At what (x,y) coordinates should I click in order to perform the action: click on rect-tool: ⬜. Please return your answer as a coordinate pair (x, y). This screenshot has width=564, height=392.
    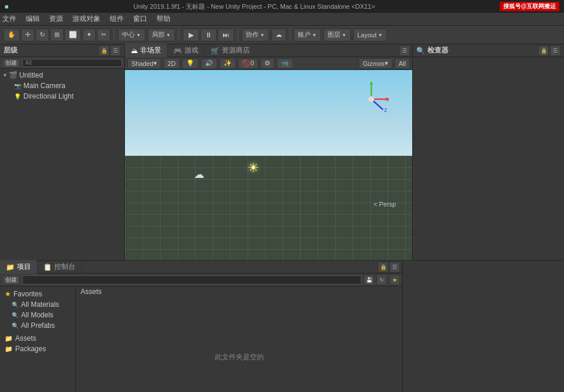
    Looking at the image, I should click on (73, 35).